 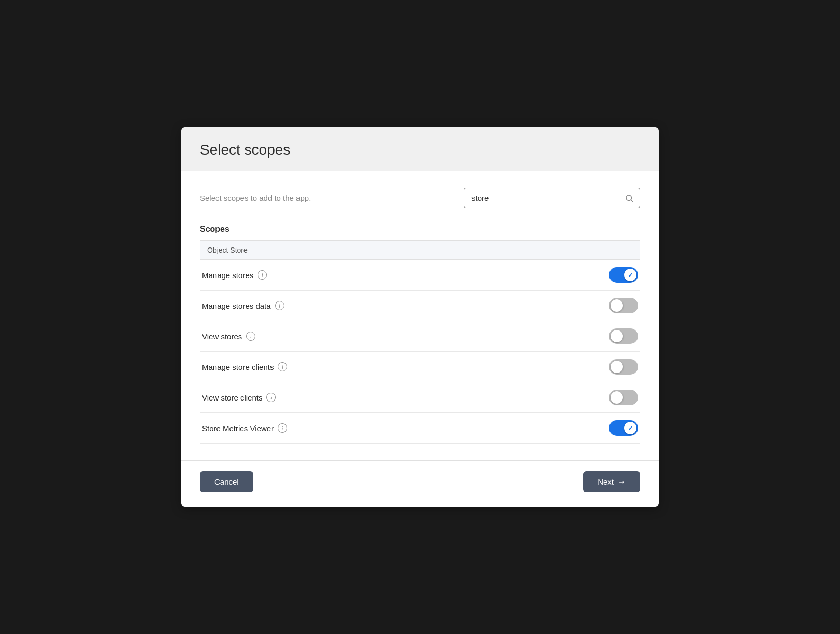 What do you see at coordinates (420, 250) in the screenshot?
I see `scope-category: Object Store` at bounding box center [420, 250].